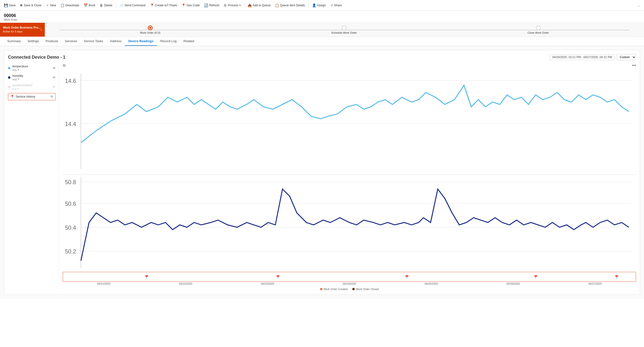 This screenshot has height=347, width=644. What do you see at coordinates (212, 6) in the screenshot?
I see `refresh-button: 🔄 Refresh` at bounding box center [212, 6].